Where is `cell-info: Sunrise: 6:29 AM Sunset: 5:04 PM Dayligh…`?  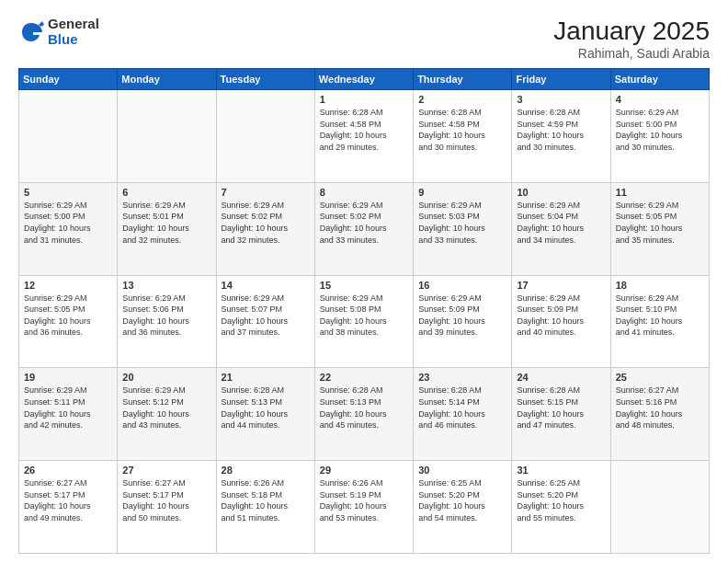 cell-info: Sunrise: 6:29 AM Sunset: 5:04 PM Dayligh… is located at coordinates (561, 223).